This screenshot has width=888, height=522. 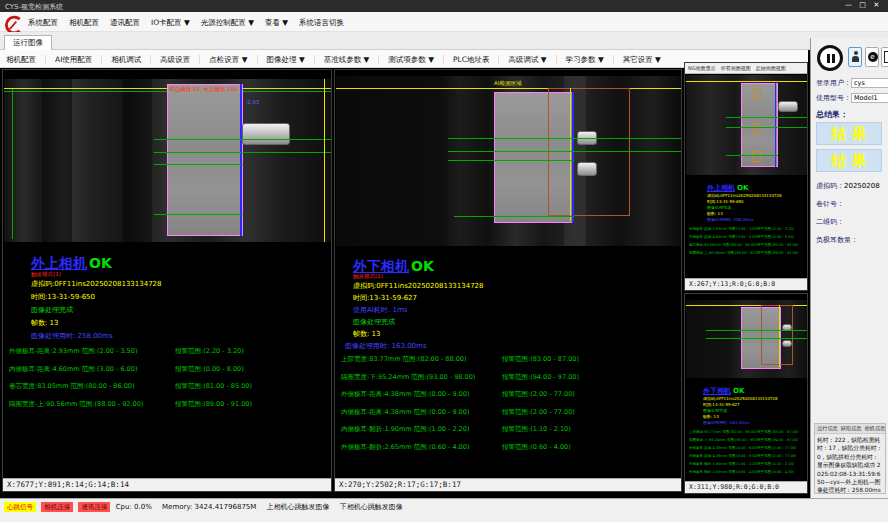 I want to click on tool-plc-address: PLC地址表, so click(x=476, y=60).